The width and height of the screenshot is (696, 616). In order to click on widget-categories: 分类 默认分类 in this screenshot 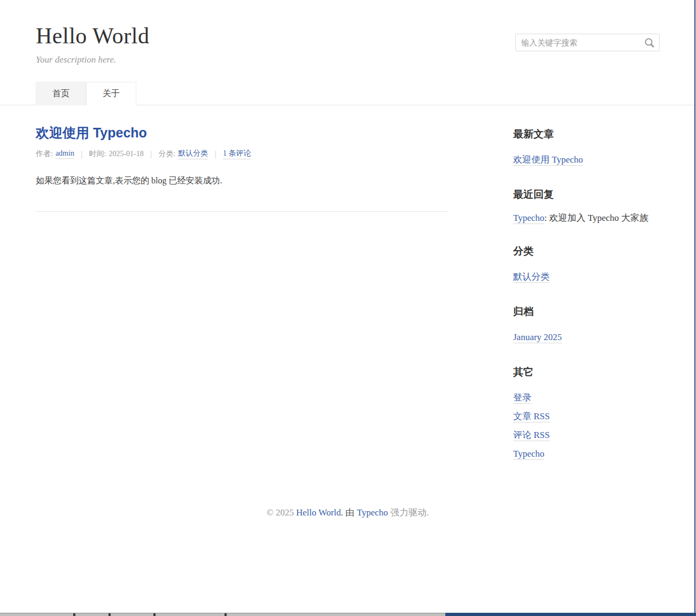, I will do `click(586, 265)`.